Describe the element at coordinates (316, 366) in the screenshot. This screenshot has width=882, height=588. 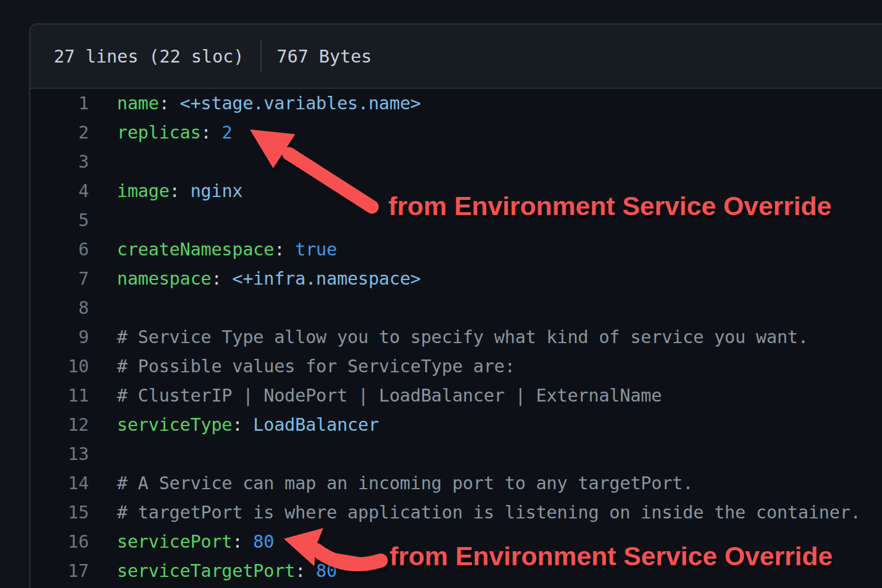
I see `code-token-comment: # Possible values for ServiceType are:` at that location.